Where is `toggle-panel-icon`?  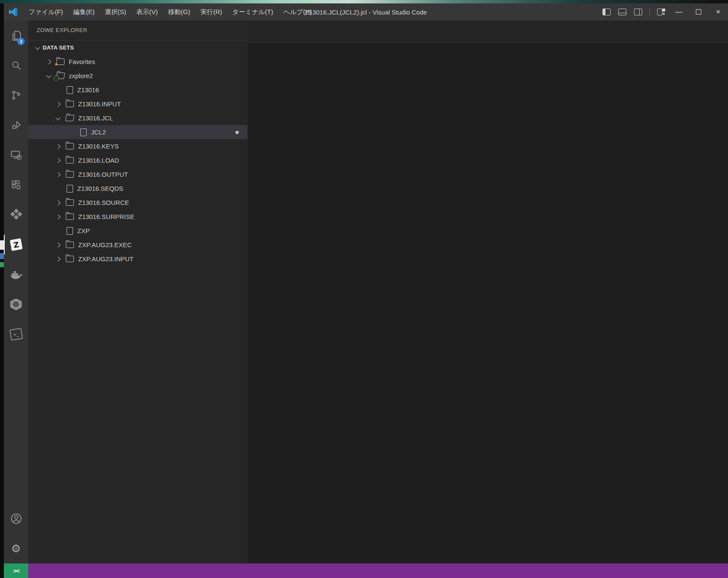
toggle-panel-icon is located at coordinates (623, 12).